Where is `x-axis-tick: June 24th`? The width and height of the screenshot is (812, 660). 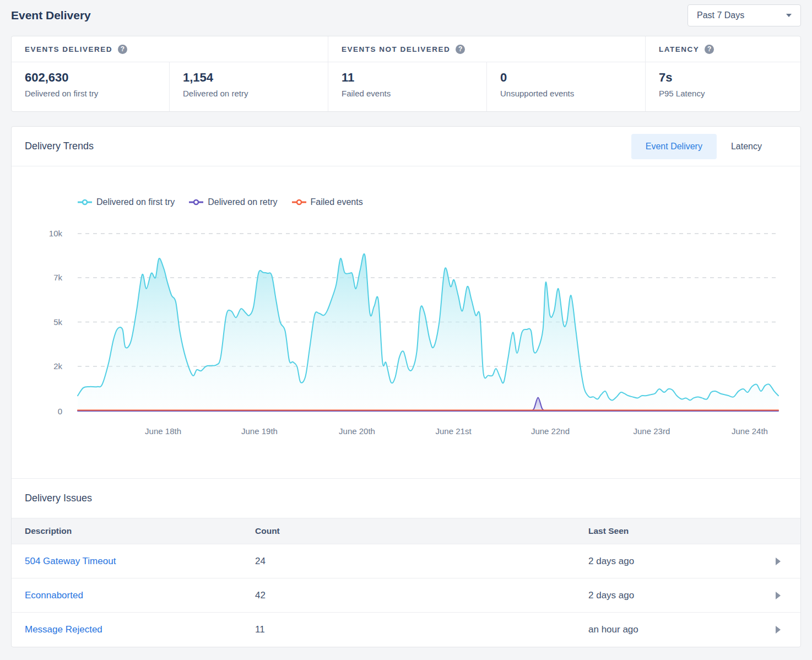
x-axis-tick: June 24th is located at coordinates (750, 431).